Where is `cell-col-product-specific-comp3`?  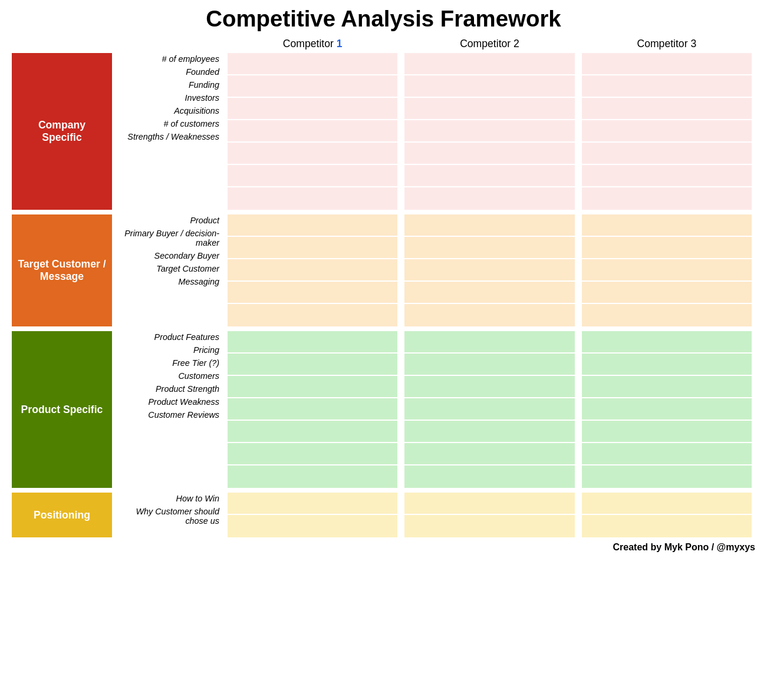
cell-col-product-specific-comp3 is located at coordinates (667, 410).